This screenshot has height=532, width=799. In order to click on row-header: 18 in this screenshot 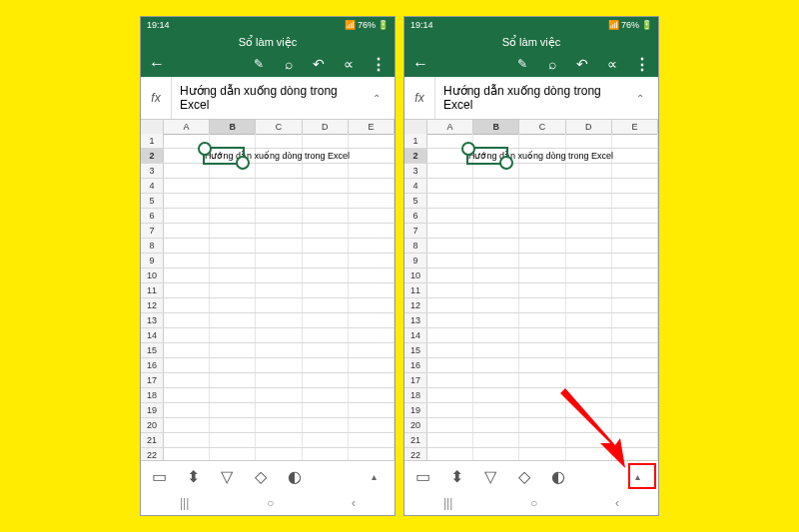, I will do `click(152, 395)`.